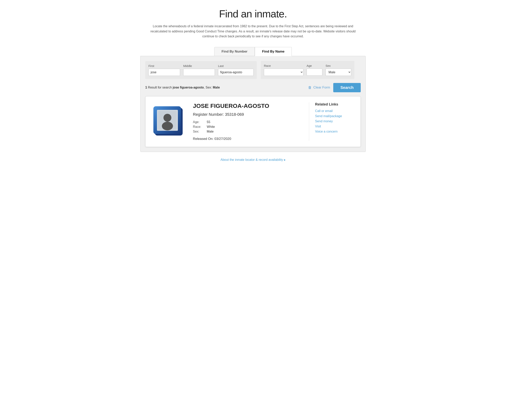 The height and width of the screenshot is (420, 506). Describe the element at coordinates (199, 72) in the screenshot. I see `middle-input` at that location.